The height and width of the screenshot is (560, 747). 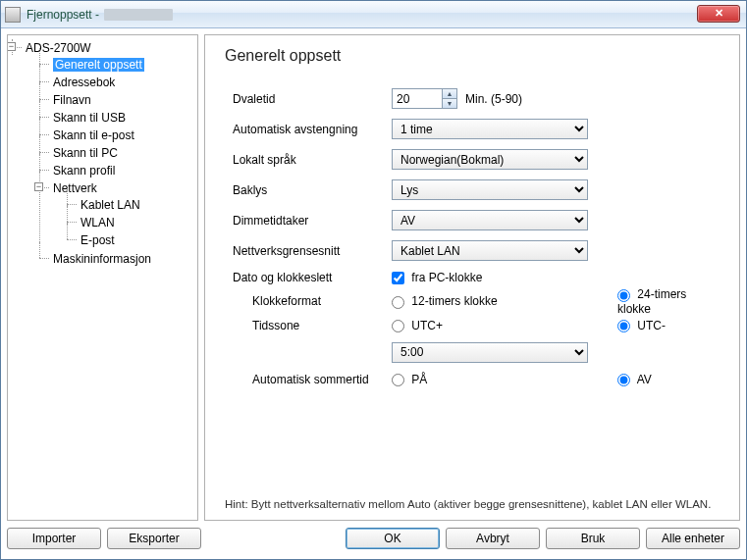 What do you see at coordinates (399, 302) in the screenshot?
I see `clock-12-radio` at bounding box center [399, 302].